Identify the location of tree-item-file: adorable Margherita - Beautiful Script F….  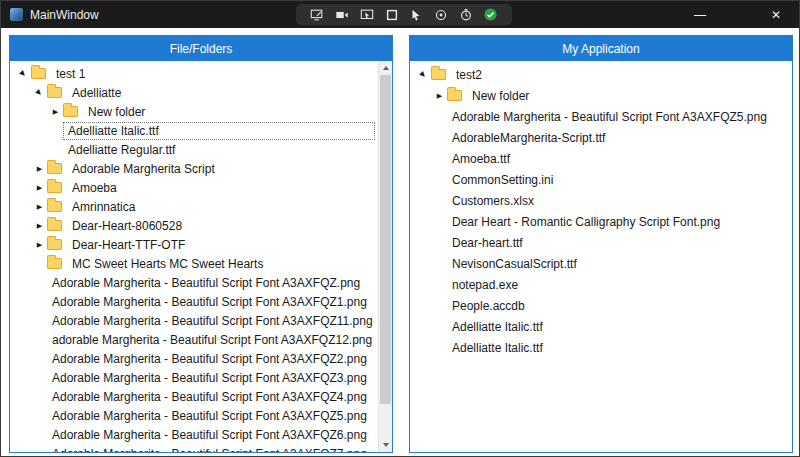
(198, 340).